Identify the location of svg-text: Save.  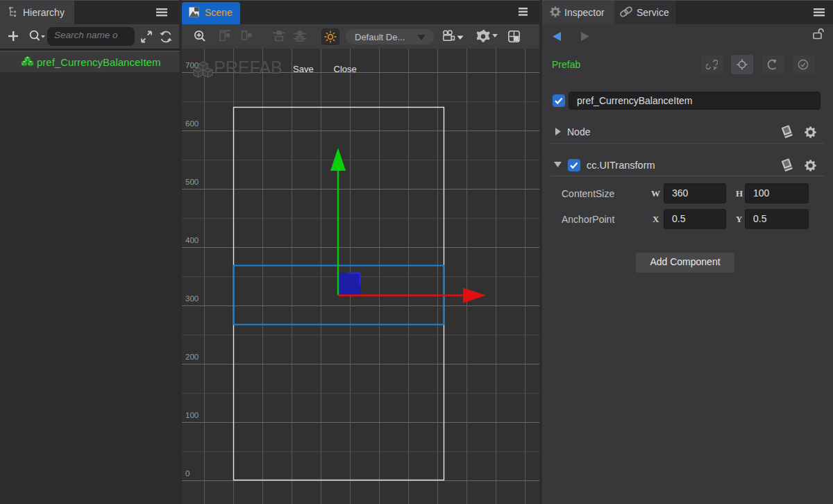
(303, 69).